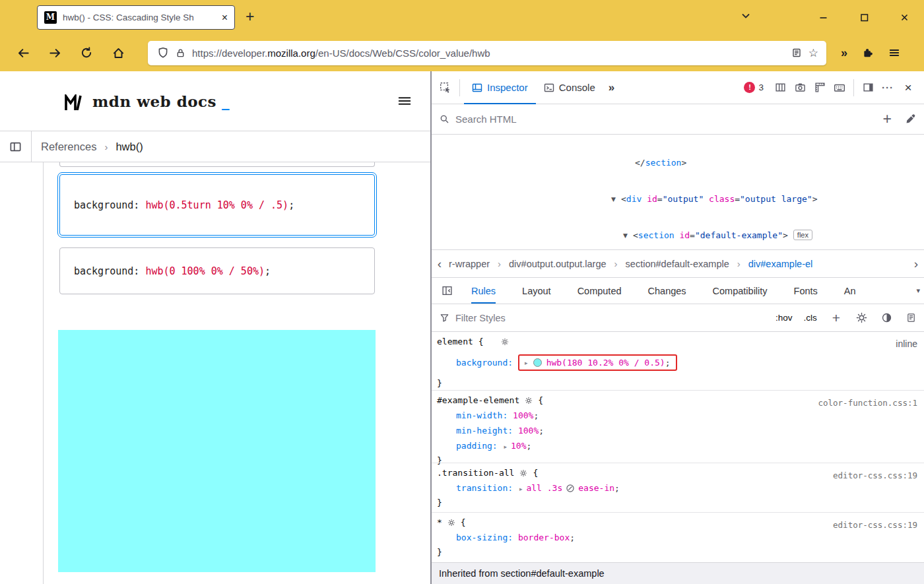 This screenshot has width=924, height=584. I want to click on breadcrumb-scroll-right-icon: ›, so click(916, 264).